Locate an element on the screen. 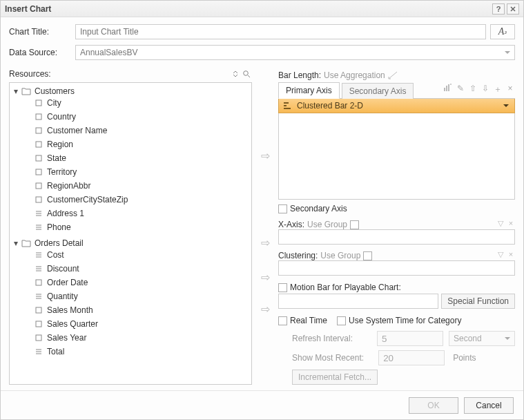 The width and height of the screenshot is (524, 420). move-up-icon: ⇧ is located at coordinates (473, 90).